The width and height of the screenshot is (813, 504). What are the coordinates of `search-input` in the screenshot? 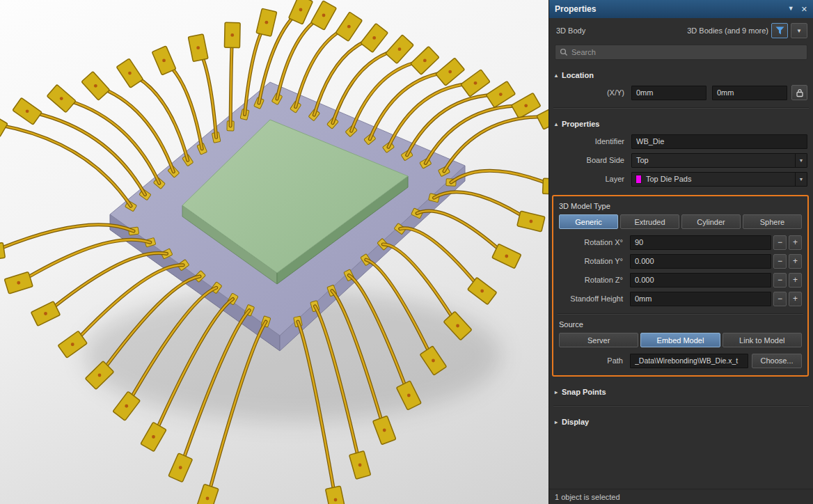 It's located at (687, 52).